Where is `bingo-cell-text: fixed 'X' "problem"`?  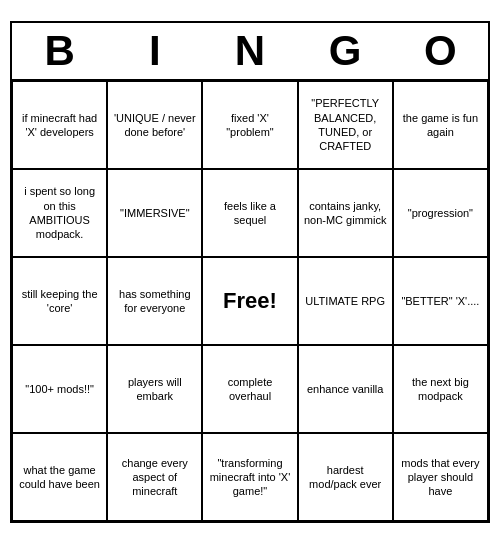
bingo-cell-text: fixed 'X' "problem" is located at coordinates (250, 126).